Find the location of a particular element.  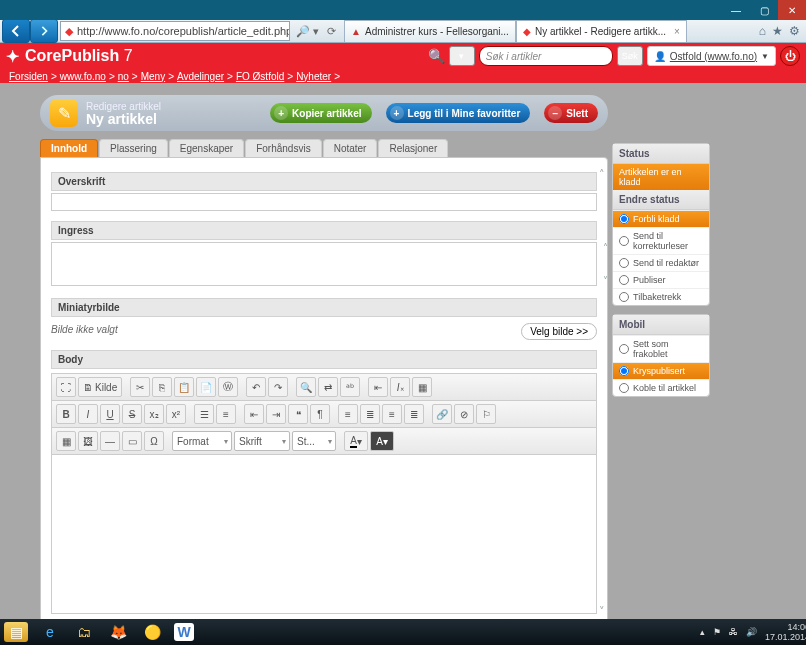

panel-scroll-down-icon: ˅ is located at coordinates (602, 612).